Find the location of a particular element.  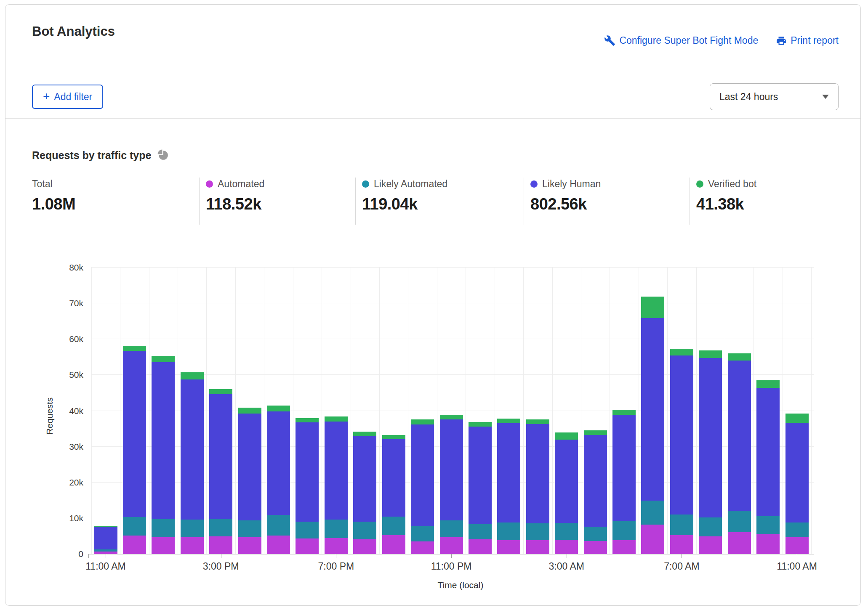

bar-9-8-00-pm is located at coordinates (365, 493).